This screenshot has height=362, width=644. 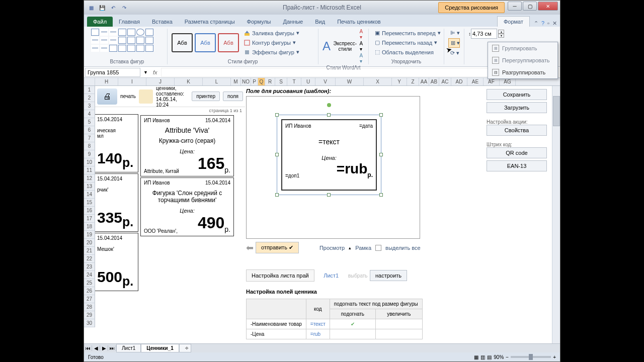 What do you see at coordinates (187, 207) in the screenshot?
I see `price-tag-2: ИП Иванов15.04.2014 Фигурка 'Слон средни…` at bounding box center [187, 207].